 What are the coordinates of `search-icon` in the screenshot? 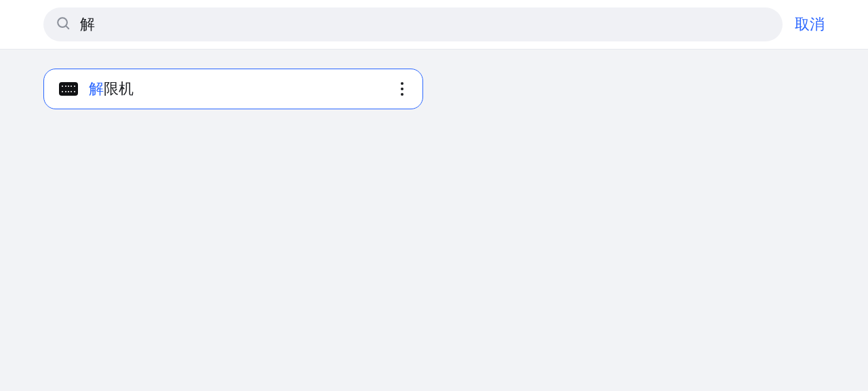 It's located at (63, 24).